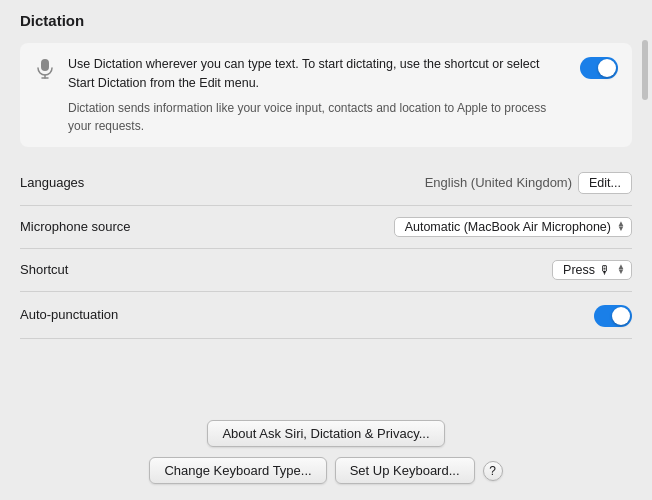 The height and width of the screenshot is (500, 652). What do you see at coordinates (592, 270) in the screenshot?
I see `shortcut-value: Press 🎙 ▲ ▼` at bounding box center [592, 270].